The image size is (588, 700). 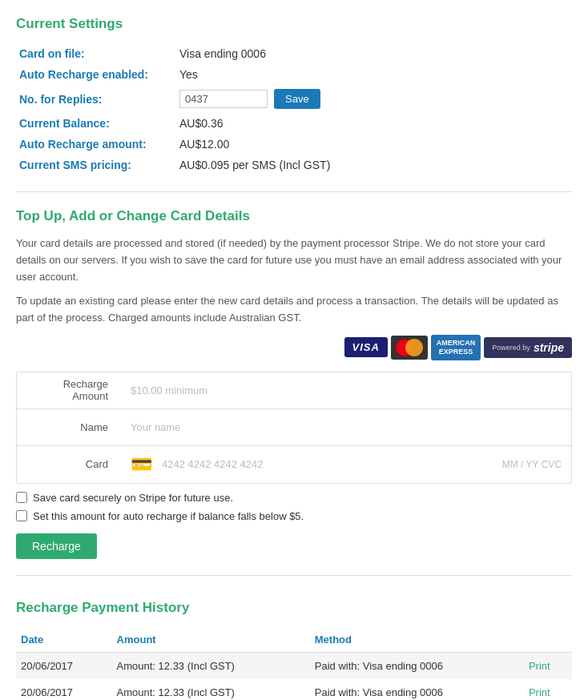 What do you see at coordinates (294, 663) in the screenshot?
I see `history-table: Date Amount Method 20/06/2017 Amount: 12…` at bounding box center [294, 663].